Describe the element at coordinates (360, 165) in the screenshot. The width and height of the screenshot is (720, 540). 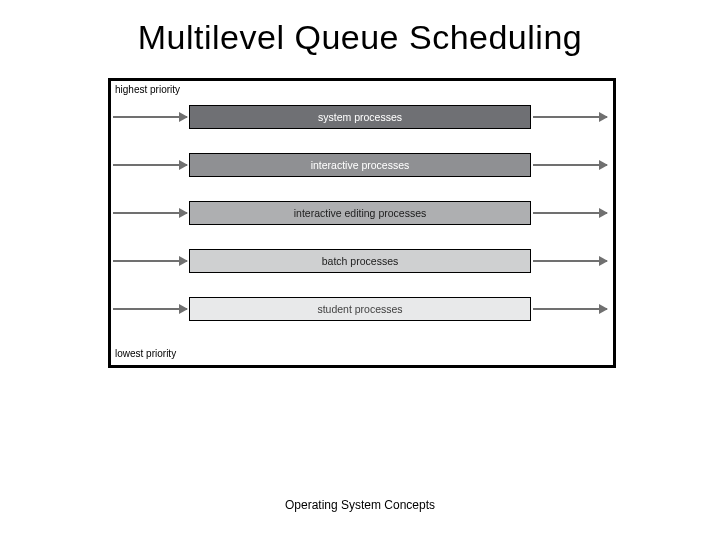
I see `queue-bar: interactive processes` at that location.